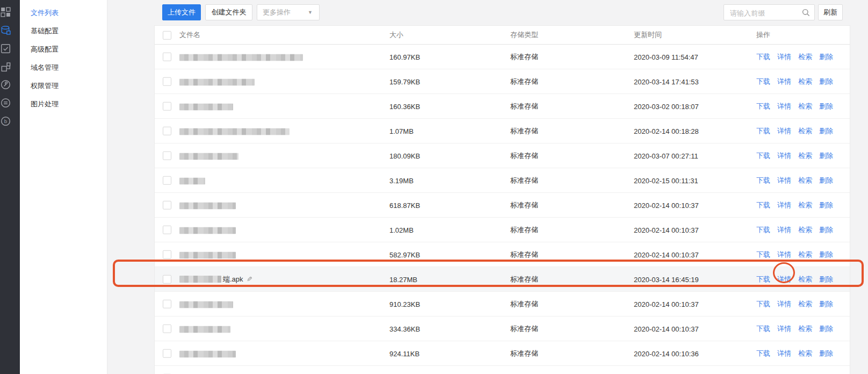 This screenshot has width=868, height=374. I want to click on tools-wrench-icon, so click(5, 85).